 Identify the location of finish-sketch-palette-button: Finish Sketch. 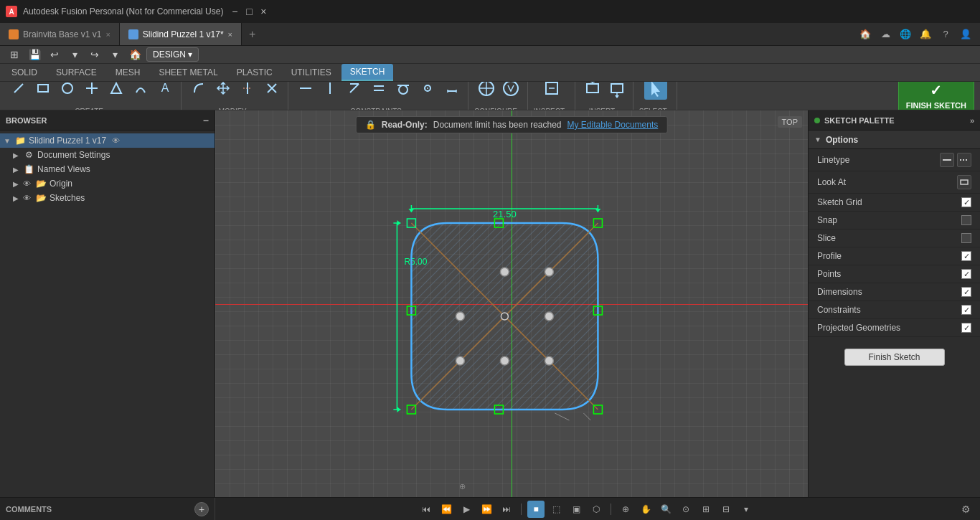
(895, 357).